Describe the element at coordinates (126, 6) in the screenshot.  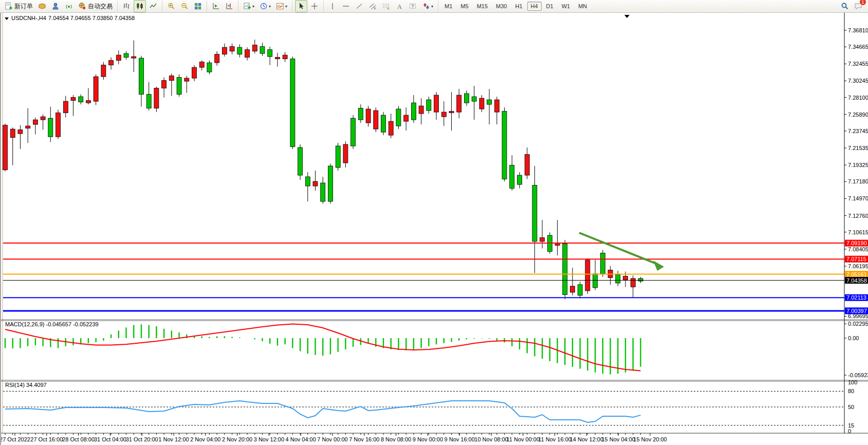
I see `bars-button` at that location.